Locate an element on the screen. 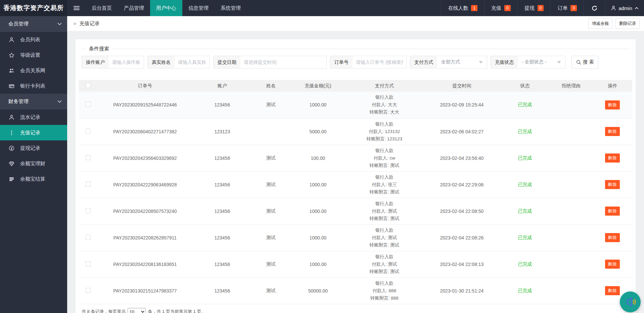  pay-method-cell: 银行入款 付款人: 大大 转账附言: 大大 is located at coordinates (384, 105).